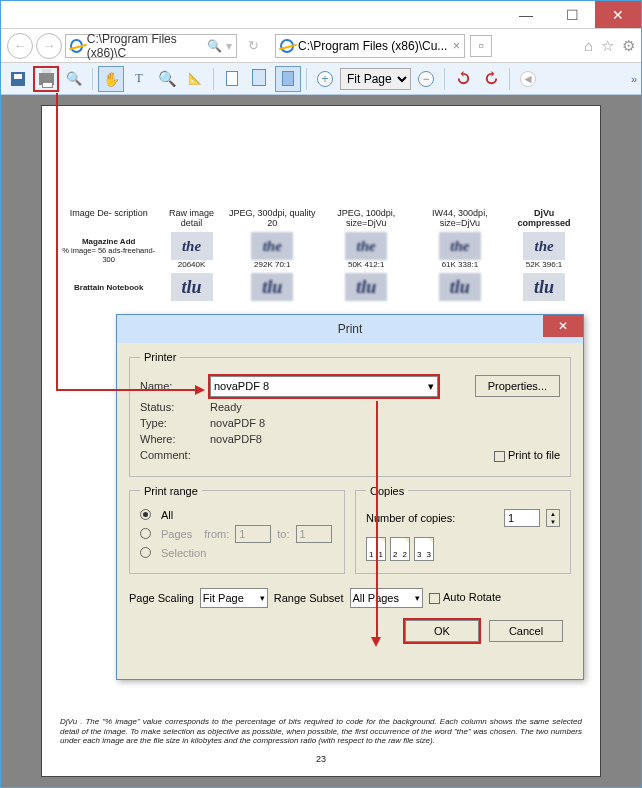 Image resolution: width=642 pixels, height=788 pixels. Describe the element at coordinates (460, 218) in the screenshot. I see `col-header: IW44, 300dpi, size=DjVu` at that location.